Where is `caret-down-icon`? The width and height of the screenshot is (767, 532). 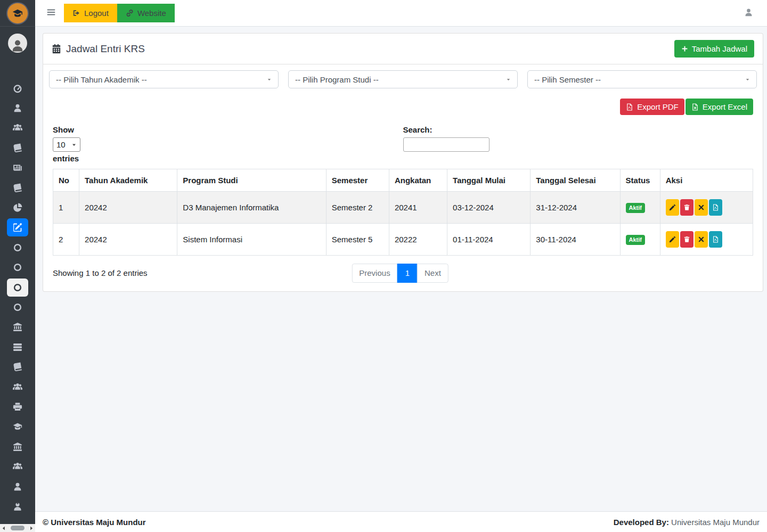
caret-down-icon is located at coordinates (270, 80).